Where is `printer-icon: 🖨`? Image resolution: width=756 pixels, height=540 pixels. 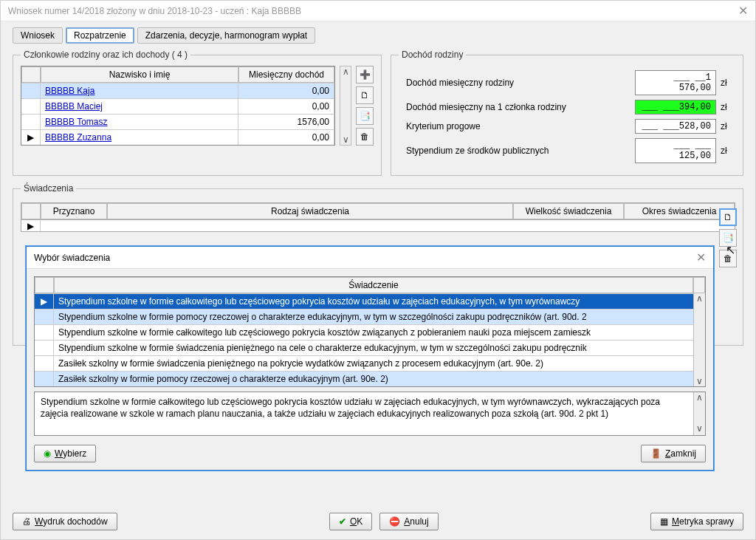
printer-icon: 🖨 is located at coordinates (27, 522).